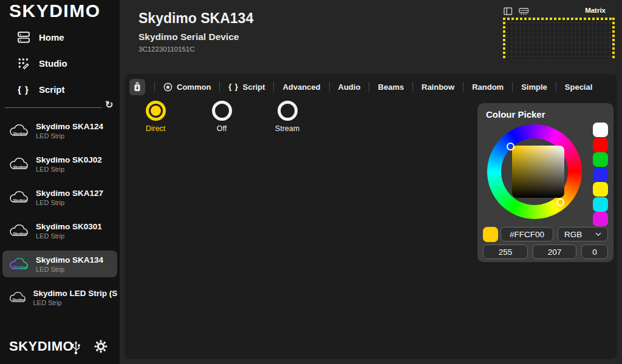  I want to click on device-name: Skydimo SKA134, so click(69, 260).